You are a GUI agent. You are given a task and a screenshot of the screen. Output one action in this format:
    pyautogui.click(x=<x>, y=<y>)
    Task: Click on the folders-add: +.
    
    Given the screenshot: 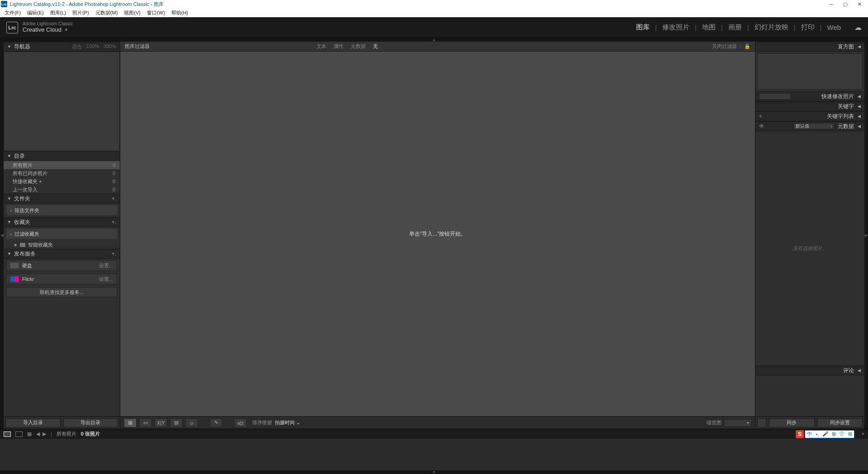 What is the action you would take?
    pyautogui.click(x=114, y=199)
    